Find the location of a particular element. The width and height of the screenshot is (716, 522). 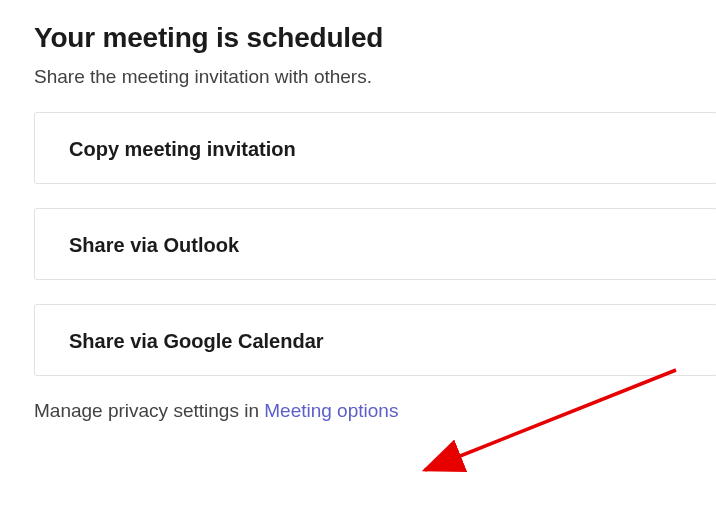

page-subtitle: Share the meeting invitation with others… is located at coordinates (375, 77).